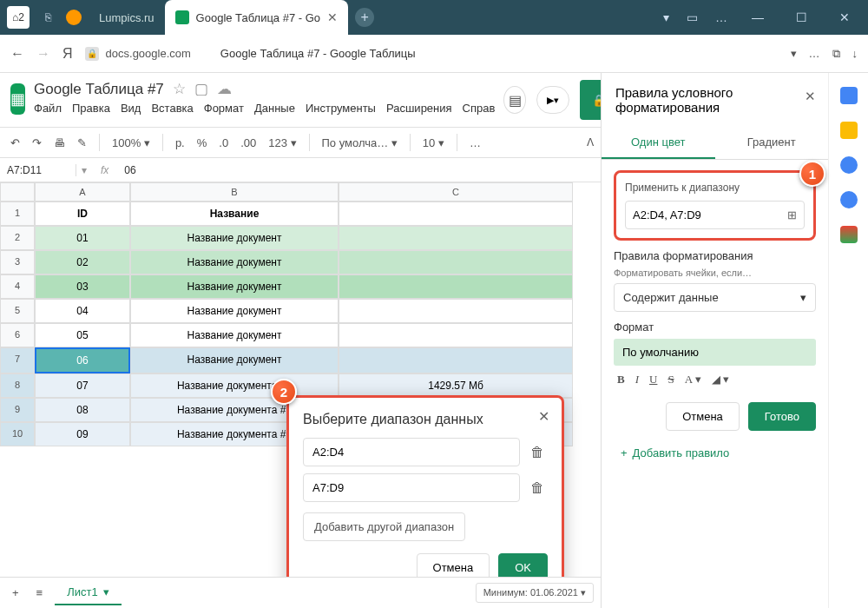 This screenshot has width=868, height=608. I want to click on cell: 05, so click(82, 335).